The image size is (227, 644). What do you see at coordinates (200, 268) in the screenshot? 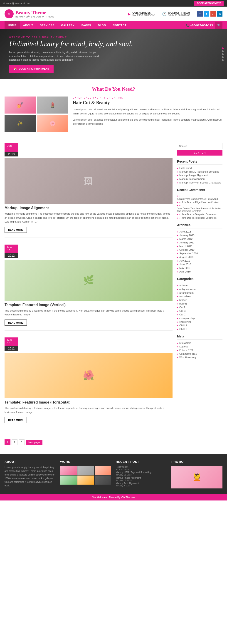
I see `archive-10: May 2010` at bounding box center [200, 268].